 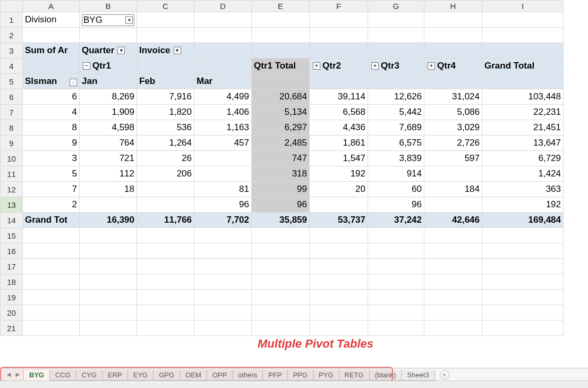 What do you see at coordinates (339, 189) in the screenshot?
I see `cell-r12-c5: 20` at bounding box center [339, 189].